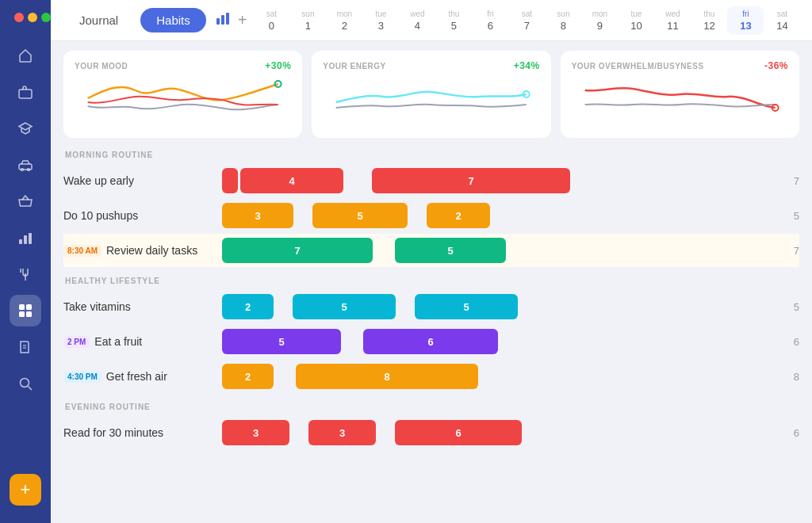 The width and height of the screenshot is (812, 523). Describe the element at coordinates (782, 21) in the screenshot. I see `date-col-14: sat 14` at that location.